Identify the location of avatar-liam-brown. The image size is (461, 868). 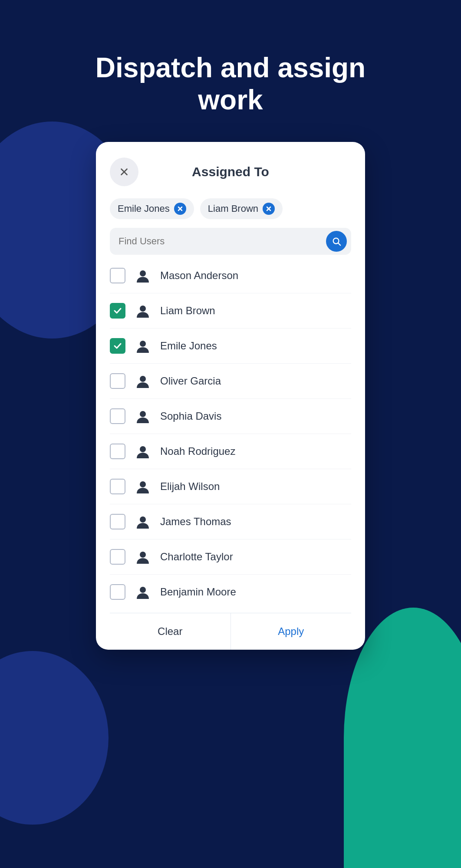
(143, 311).